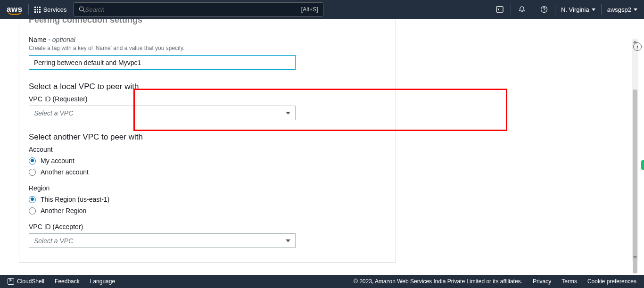 Image resolution: width=644 pixels, height=288 pixels. I want to click on language-link: Language, so click(103, 281).